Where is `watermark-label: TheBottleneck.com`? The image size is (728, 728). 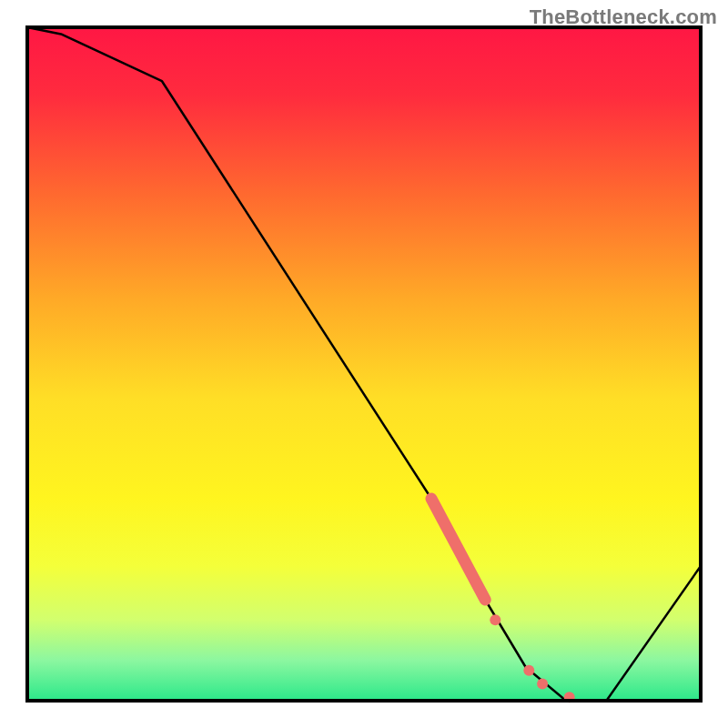 watermark-label: TheBottleneck.com is located at coordinates (623, 17).